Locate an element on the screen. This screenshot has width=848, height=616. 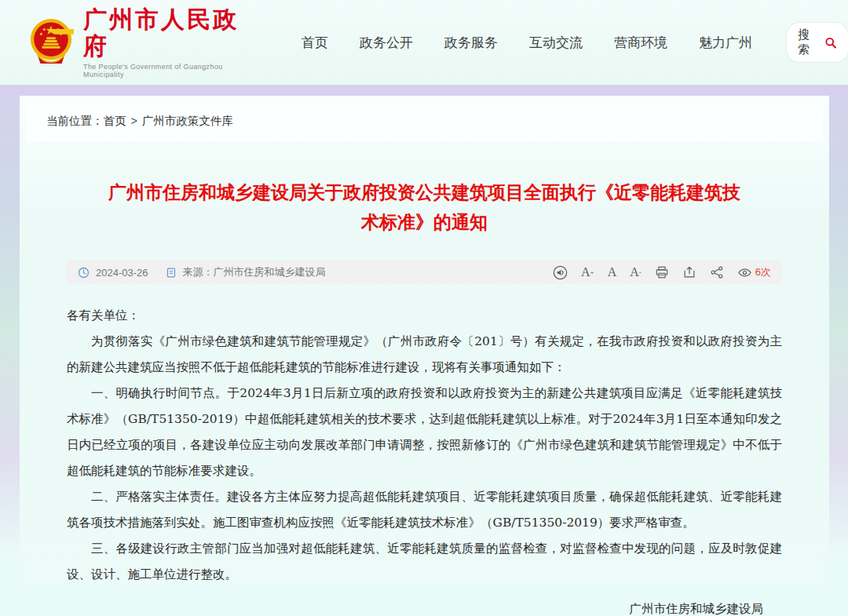
font-increase-button: A+ is located at coordinates (587, 272).